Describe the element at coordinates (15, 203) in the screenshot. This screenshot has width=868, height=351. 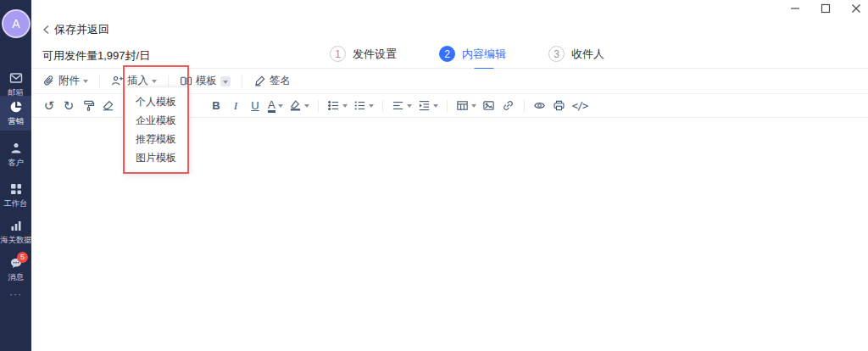
I see `sidebar-item-label: 工作台` at that location.